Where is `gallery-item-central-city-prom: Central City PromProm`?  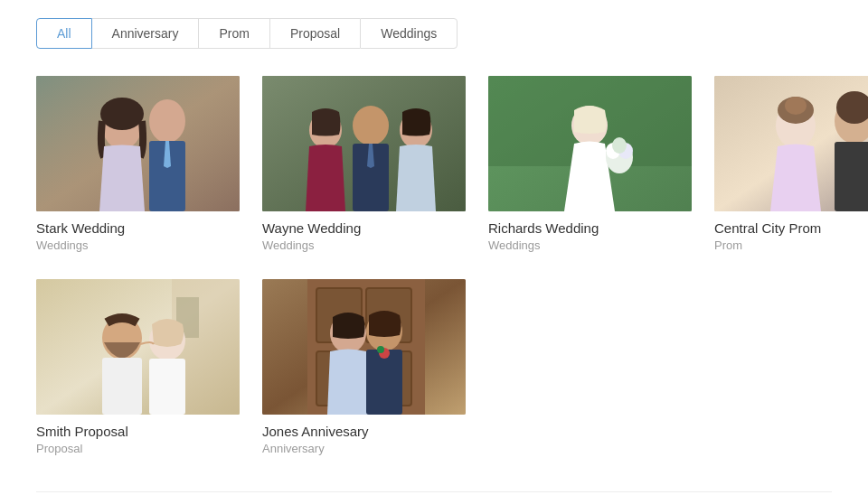 gallery-item-central-city-prom: Central City PromProm is located at coordinates (791, 164).